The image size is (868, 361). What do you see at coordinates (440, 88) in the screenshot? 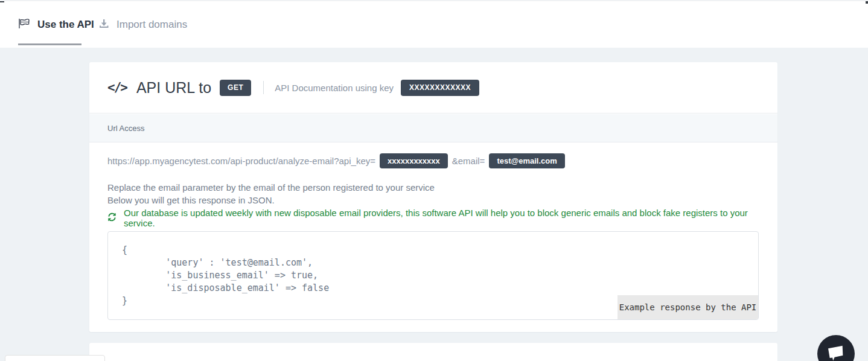
I see `api-key-badge: XXXXXXXXXXXX` at bounding box center [440, 88].